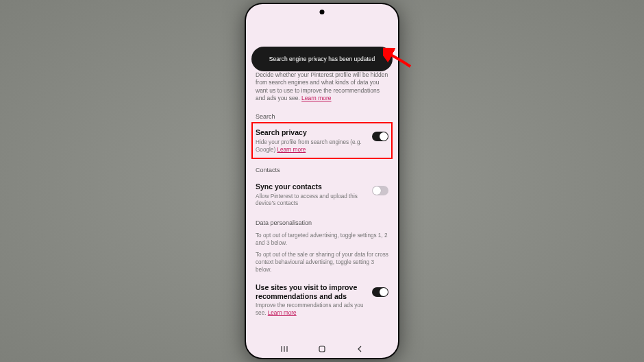 This screenshot has width=644, height=362. I want to click on nav-recents-button, so click(284, 349).